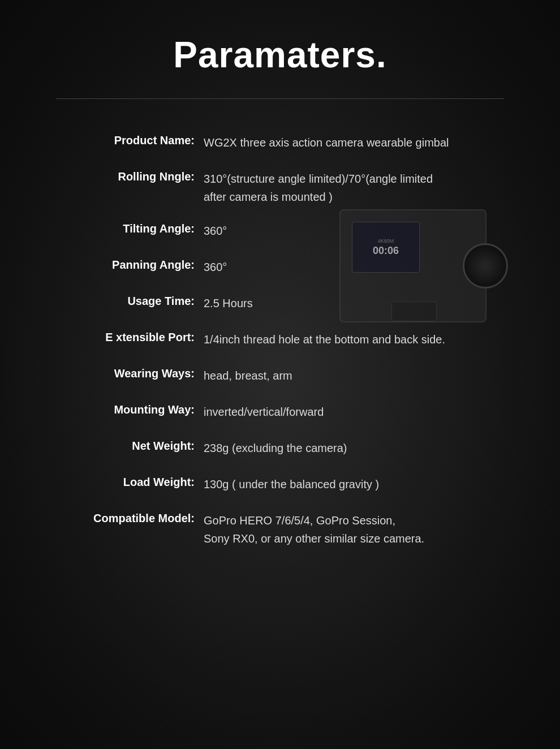  What do you see at coordinates (124, 177) in the screenshot?
I see `spec-label-rolling-angle: Rolling Nngle:` at bounding box center [124, 177].